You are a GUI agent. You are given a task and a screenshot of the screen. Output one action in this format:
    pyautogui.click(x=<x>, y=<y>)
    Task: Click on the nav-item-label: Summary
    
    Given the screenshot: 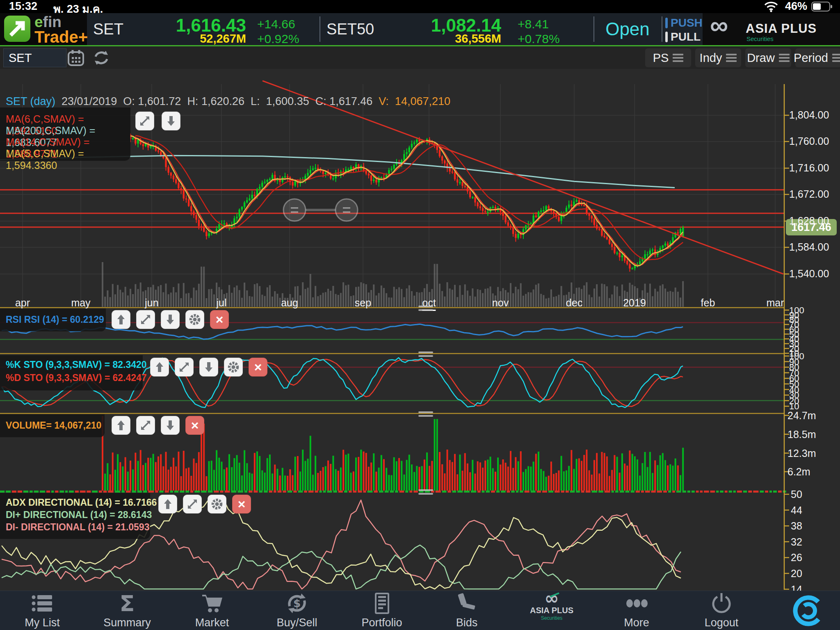 What is the action you would take?
    pyautogui.click(x=127, y=623)
    